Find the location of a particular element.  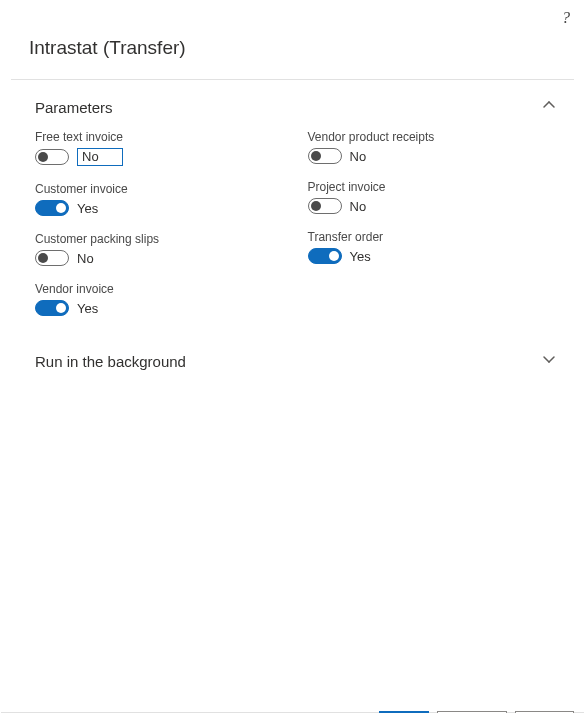

dialog-footer: OK Cancel Filter is located at coordinates (292, 712).